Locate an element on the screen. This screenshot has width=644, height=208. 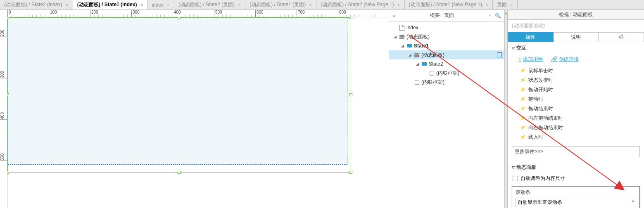
tree-row-6: (内联框架) is located at coordinates (447, 82).